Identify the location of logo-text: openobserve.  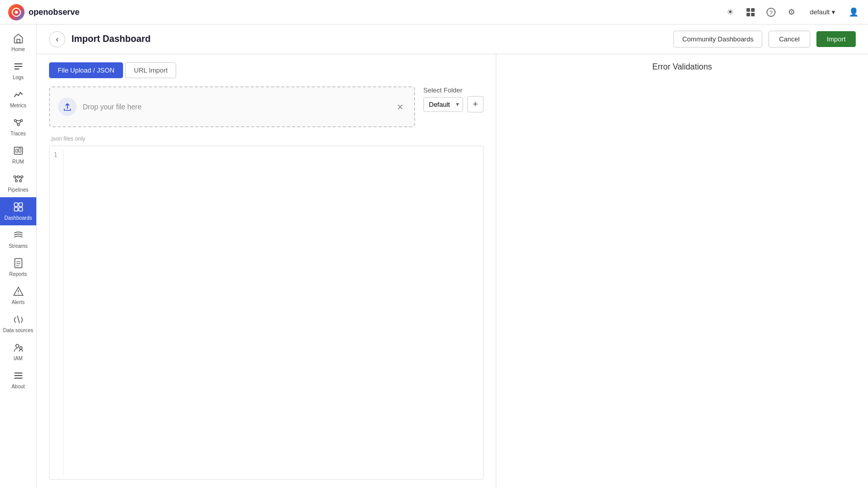
(54, 12).